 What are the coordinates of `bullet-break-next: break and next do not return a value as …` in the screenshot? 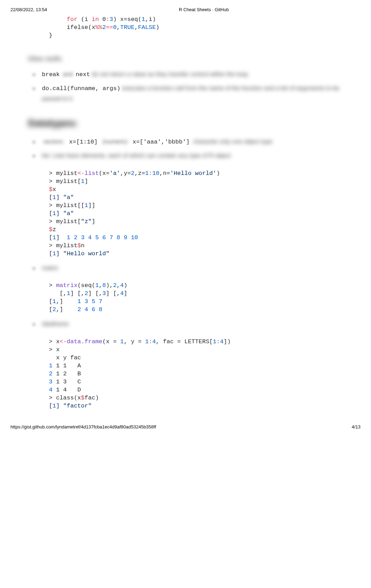 It's located at (192, 75).